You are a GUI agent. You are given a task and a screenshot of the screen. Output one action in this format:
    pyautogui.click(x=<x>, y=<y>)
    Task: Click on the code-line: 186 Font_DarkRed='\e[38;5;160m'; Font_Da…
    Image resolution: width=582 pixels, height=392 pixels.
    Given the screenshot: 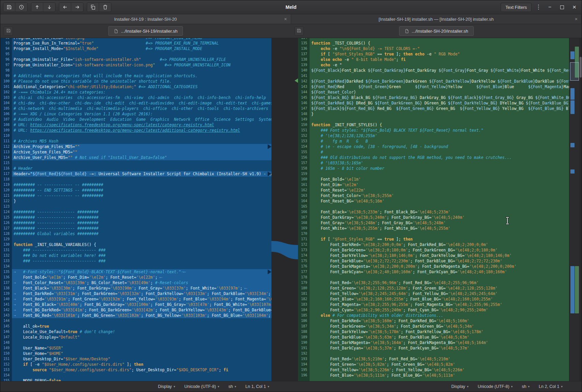 What is the action you would take?
    pyautogui.click(x=434, y=321)
    